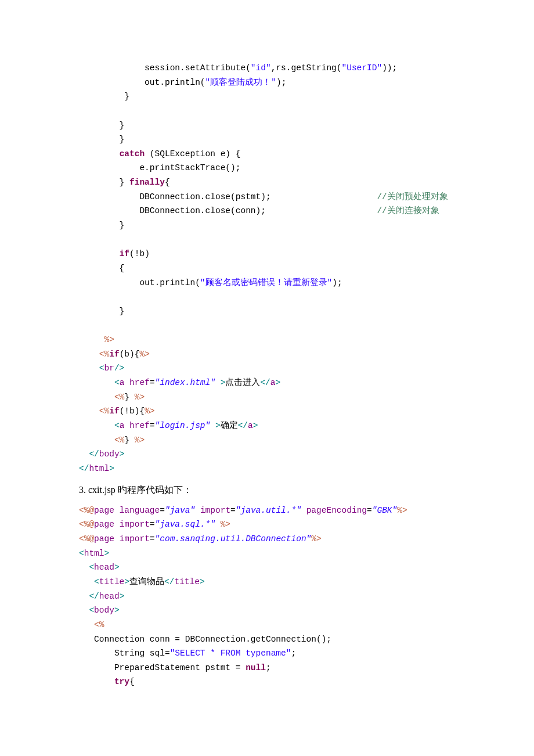 Image resolution: width=534 pixels, height=756 pixels. I want to click on code-line: String sql="SELECT * FROM typename";, so click(187, 653).